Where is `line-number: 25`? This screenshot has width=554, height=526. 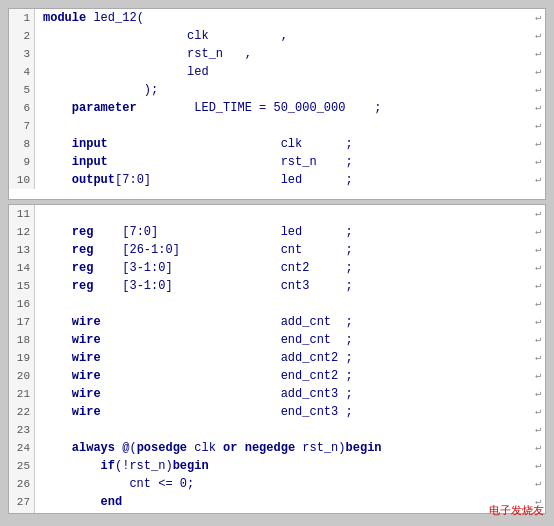
line-number: 25 is located at coordinates (22, 466).